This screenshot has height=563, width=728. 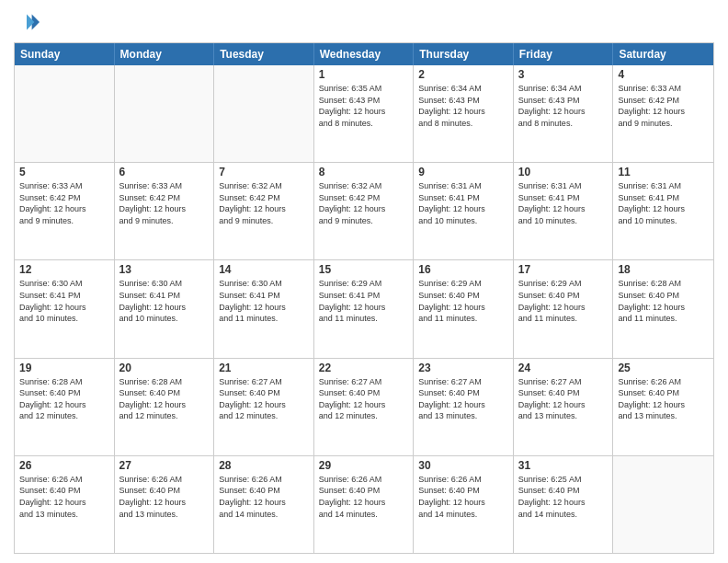 I want to click on day-number: 21, so click(x=264, y=368).